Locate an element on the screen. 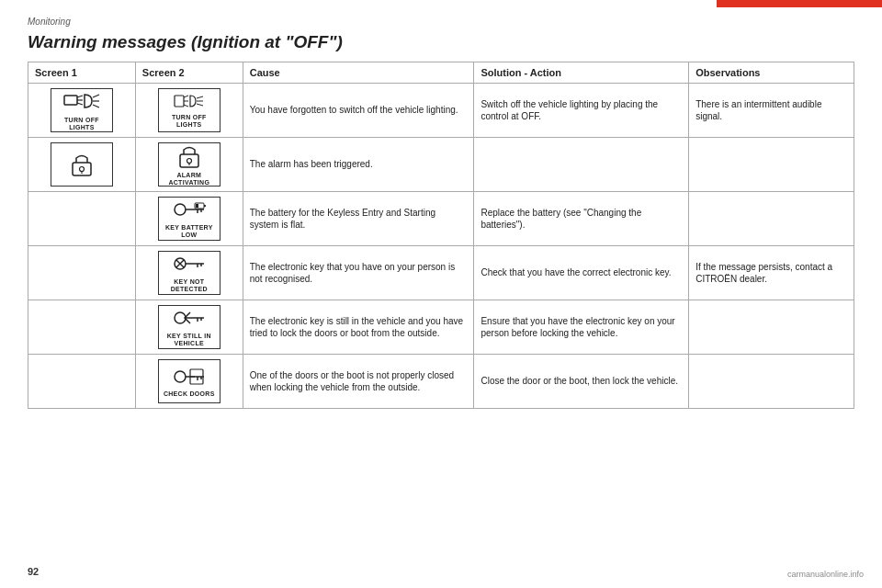  header-observations: Observations is located at coordinates (772, 74).